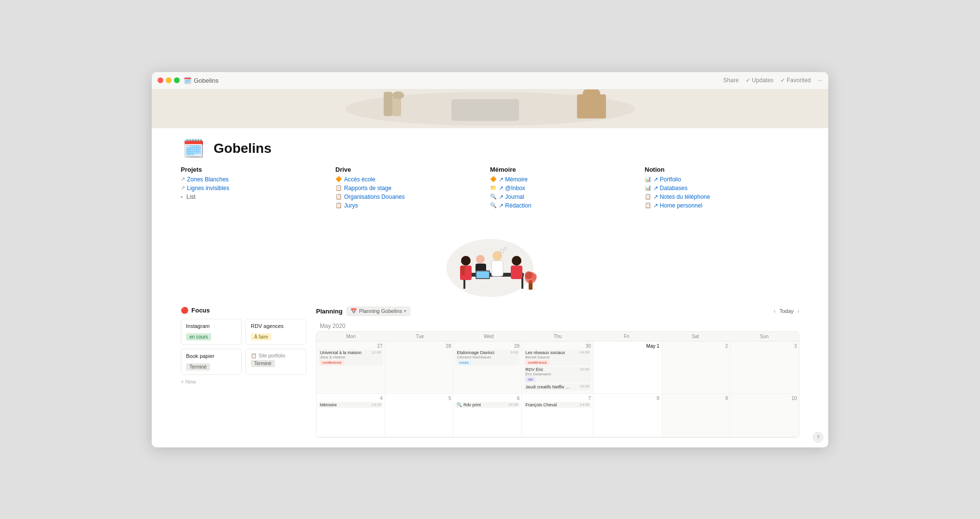 The width and height of the screenshot is (980, 519). Describe the element at coordinates (489, 337) in the screenshot. I see `day-wed: Wed` at that location.